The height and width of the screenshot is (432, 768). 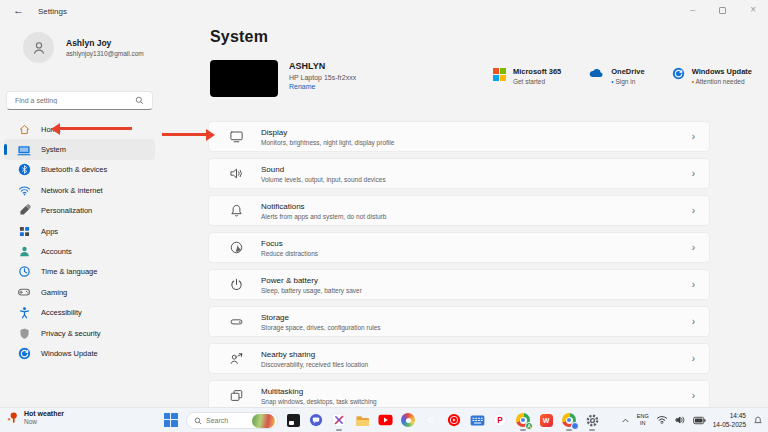 What do you see at coordinates (236, 396) in the screenshot?
I see `multitasking-icon` at bounding box center [236, 396].